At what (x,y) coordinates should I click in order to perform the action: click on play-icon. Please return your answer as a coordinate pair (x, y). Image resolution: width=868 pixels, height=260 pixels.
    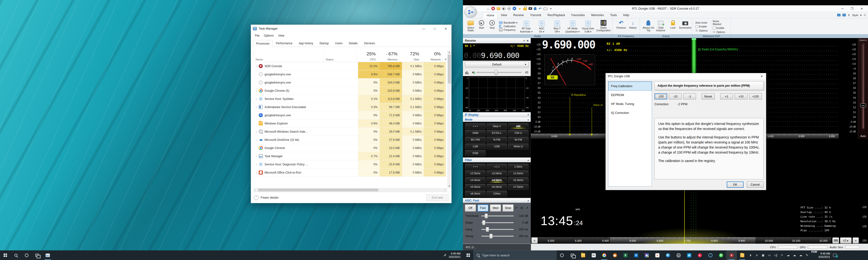
    Looking at the image, I should click on (504, 9).